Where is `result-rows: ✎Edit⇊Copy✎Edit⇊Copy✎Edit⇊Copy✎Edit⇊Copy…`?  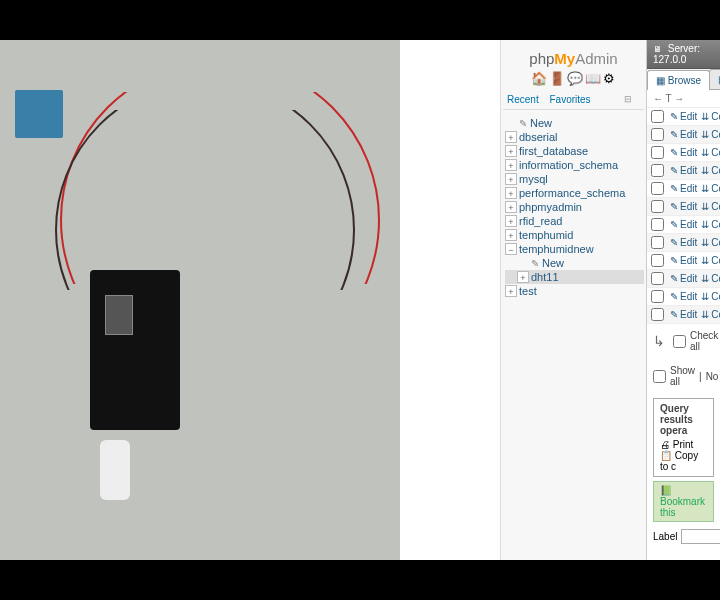
result-rows: ✎Edit⇊Copy✎Edit⇊Copy✎Edit⇊Copy✎Edit⇊Copy… is located at coordinates (684, 216).